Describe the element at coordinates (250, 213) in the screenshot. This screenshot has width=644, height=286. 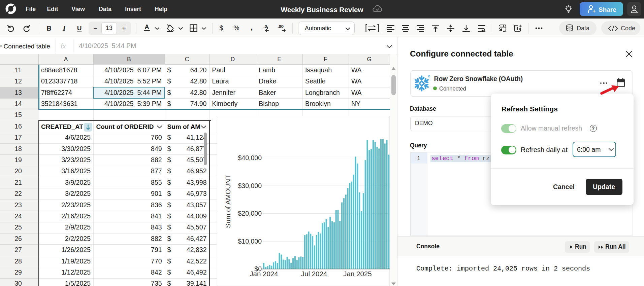
I see `svg-text: $20,000` at that location.